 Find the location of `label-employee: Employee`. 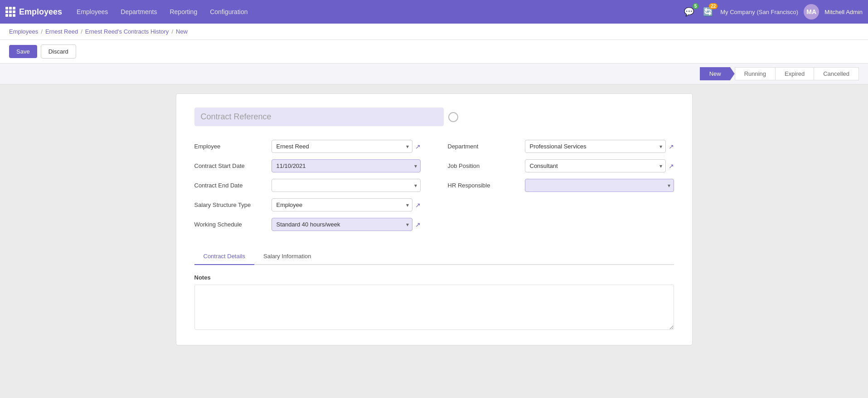

label-employee: Employee is located at coordinates (231, 146).